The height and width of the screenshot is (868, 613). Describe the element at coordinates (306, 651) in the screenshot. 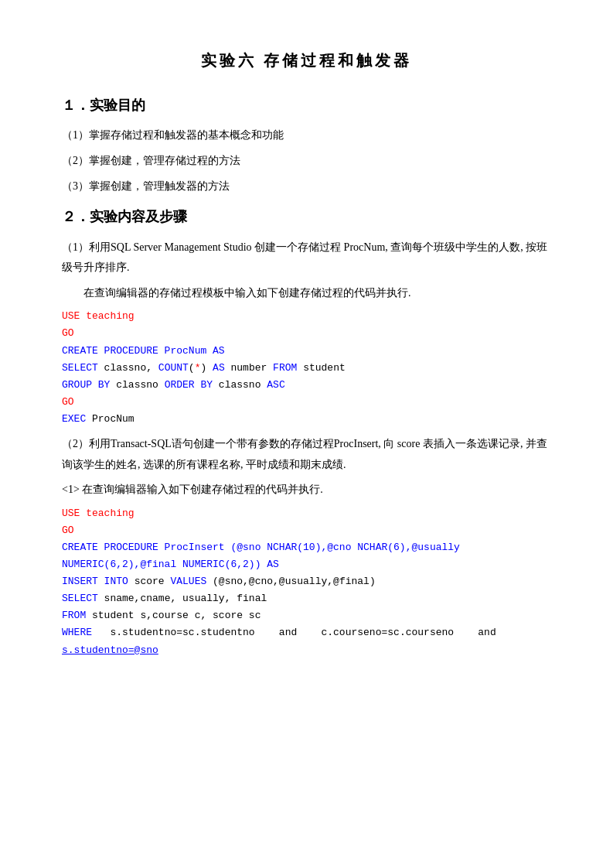

I see `code2-sno: s.studentno=@sno` at that location.